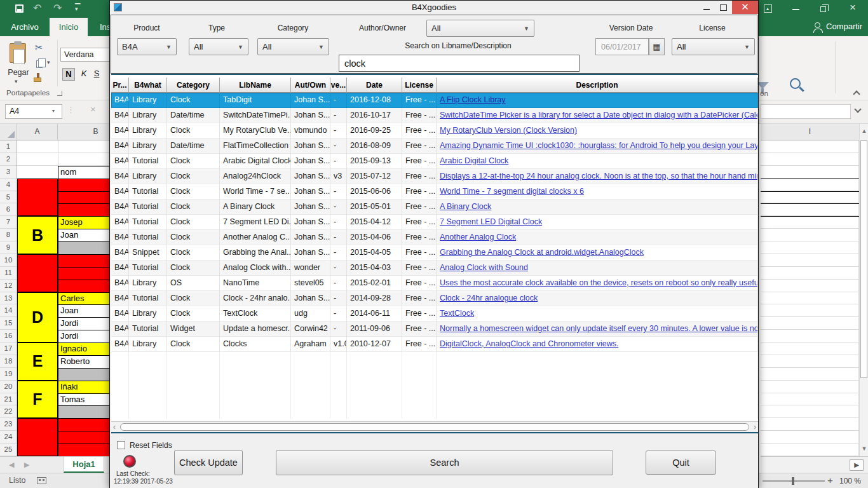 The width and height of the screenshot is (868, 488). What do you see at coordinates (37, 235) in the screenshot?
I see `excel-merged-cell: B` at bounding box center [37, 235].